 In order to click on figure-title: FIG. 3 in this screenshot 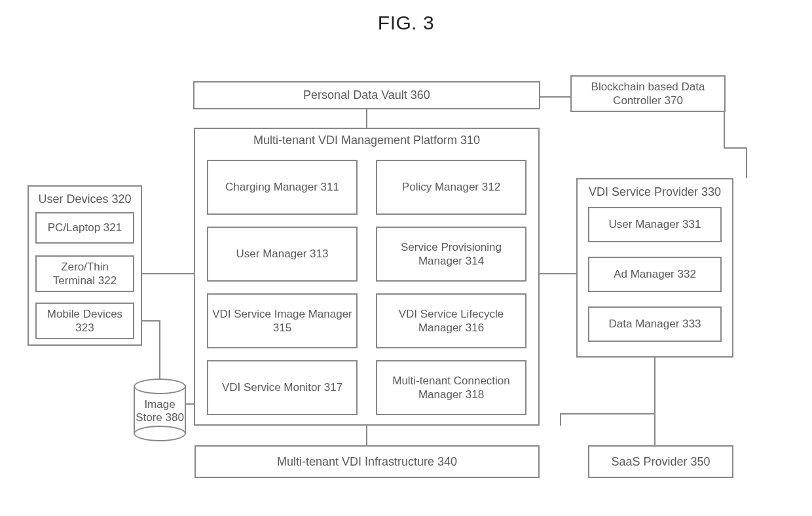, I will do `click(406, 23)`.